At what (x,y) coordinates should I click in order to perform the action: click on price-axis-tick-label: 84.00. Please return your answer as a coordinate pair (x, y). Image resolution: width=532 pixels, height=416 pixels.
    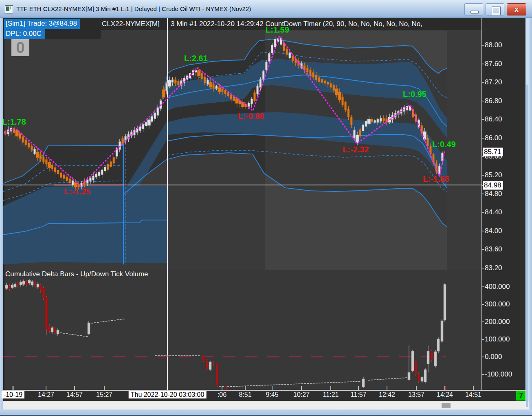
    Looking at the image, I should click on (494, 231).